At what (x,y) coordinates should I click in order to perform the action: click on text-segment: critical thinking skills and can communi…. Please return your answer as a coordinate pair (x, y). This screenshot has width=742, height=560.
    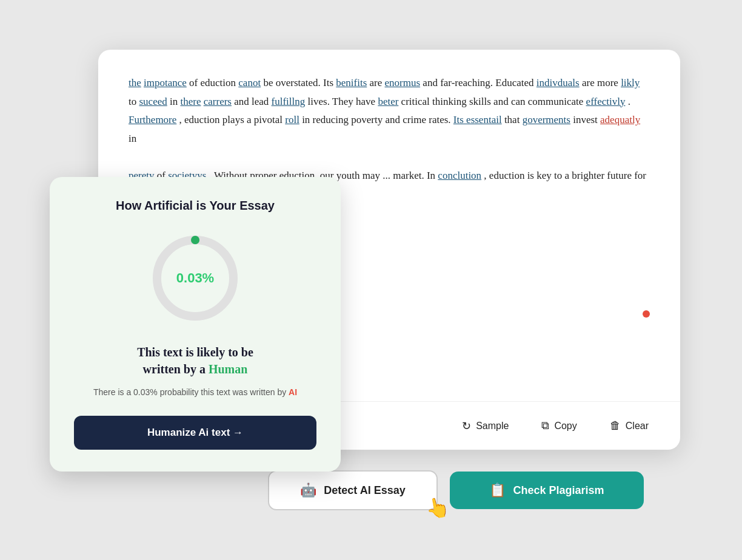
    Looking at the image, I should click on (493, 102).